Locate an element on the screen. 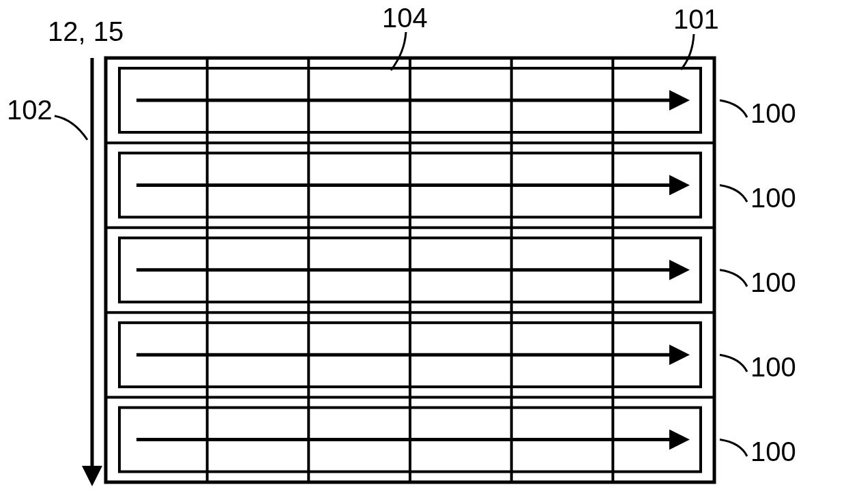  label-100-row5: 100 is located at coordinates (774, 451).